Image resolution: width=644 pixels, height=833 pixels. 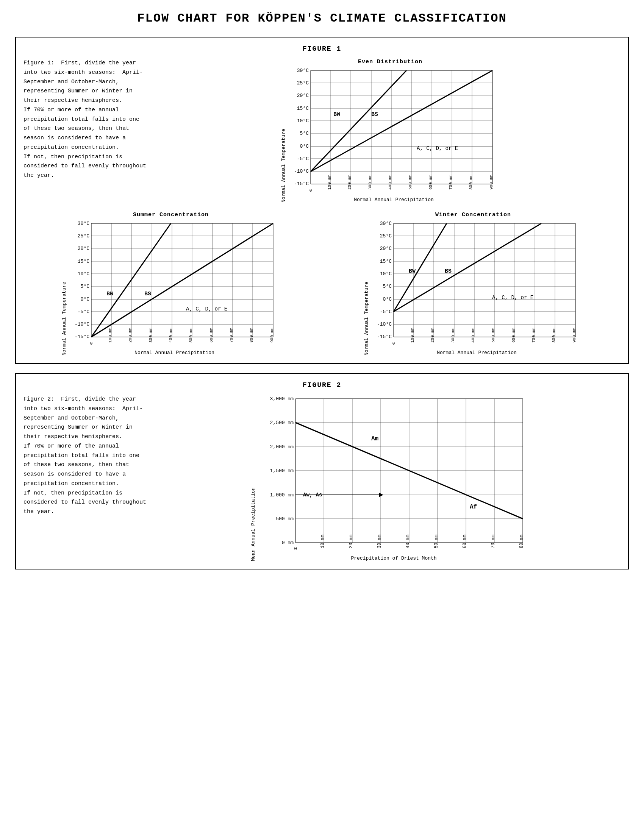 What do you see at coordinates (322, 385) in the screenshot?
I see `figure2-title: FIGURE 2` at bounding box center [322, 385].